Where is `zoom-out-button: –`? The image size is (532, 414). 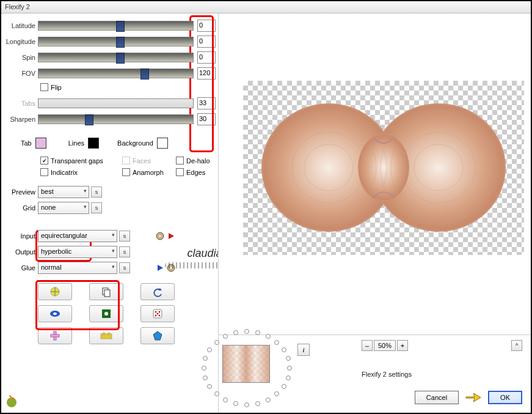
zoom-out-button: – is located at coordinates (367, 346).